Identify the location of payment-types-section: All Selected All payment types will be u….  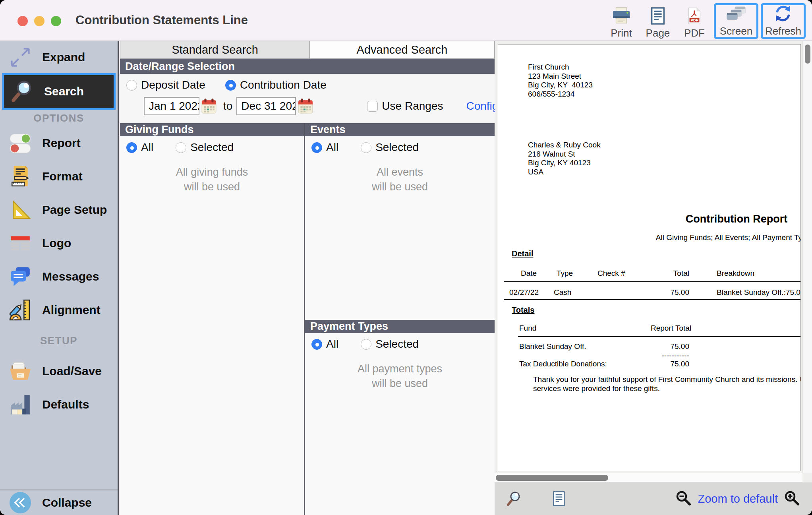
(400, 424).